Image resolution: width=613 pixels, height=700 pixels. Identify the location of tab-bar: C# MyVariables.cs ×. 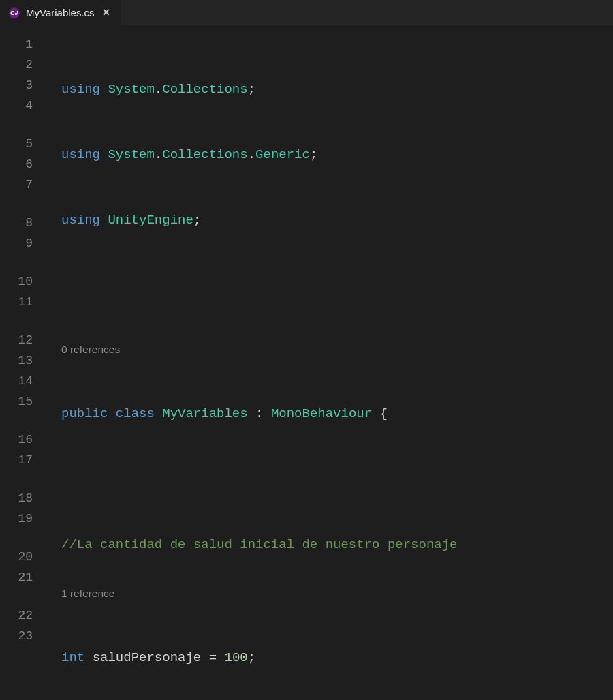
(306, 13).